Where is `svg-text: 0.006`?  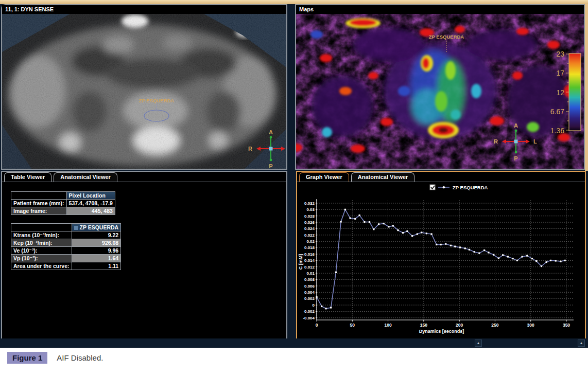
svg-text: 0.006 is located at coordinates (310, 286).